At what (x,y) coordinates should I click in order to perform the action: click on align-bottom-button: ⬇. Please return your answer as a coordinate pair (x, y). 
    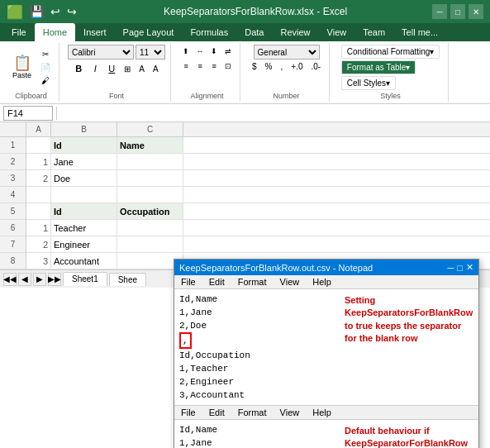
    Looking at the image, I should click on (214, 51).